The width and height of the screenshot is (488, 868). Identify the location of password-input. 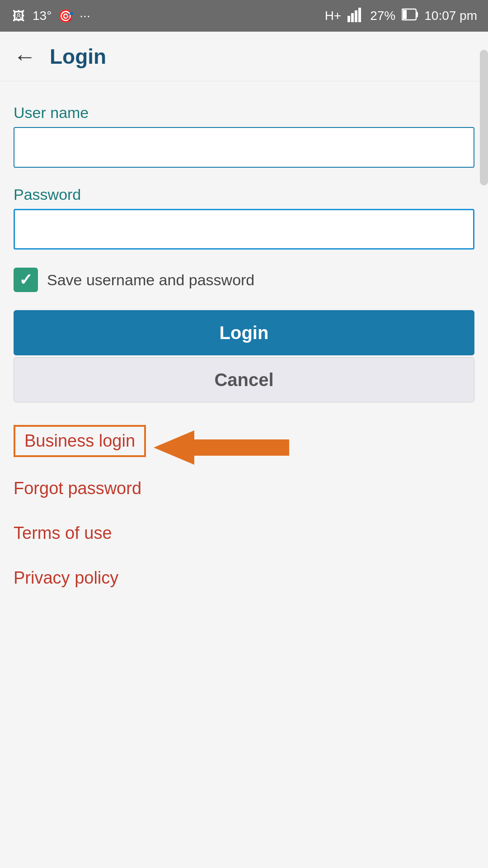
(244, 229).